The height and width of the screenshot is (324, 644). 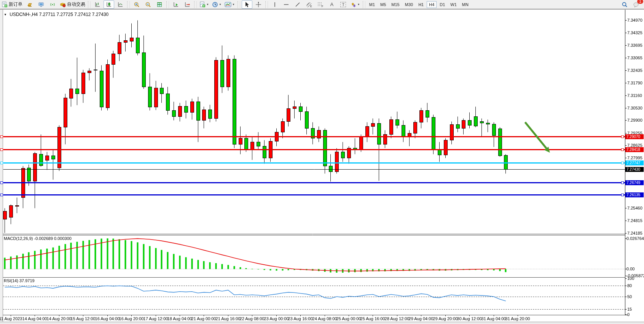 What do you see at coordinates (275, 5) in the screenshot?
I see `vertical-line-button` at bounding box center [275, 5].